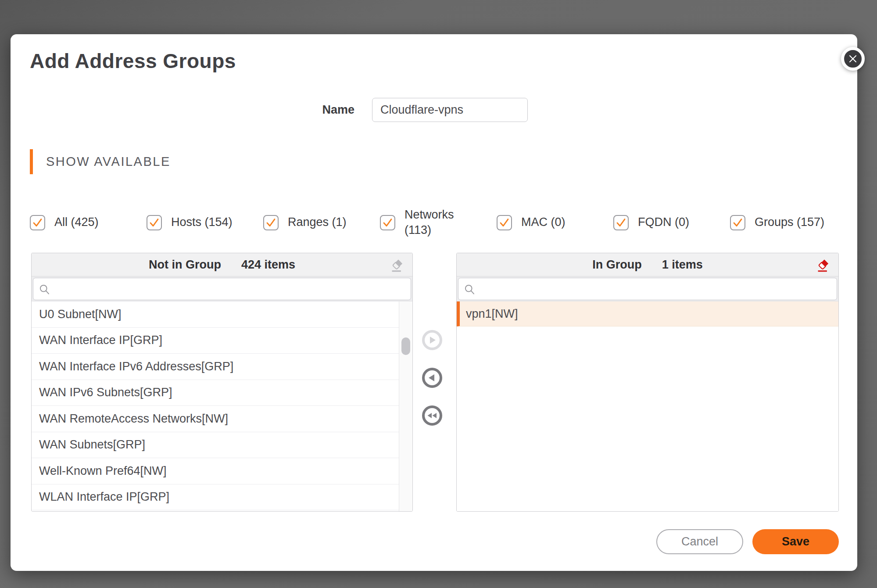 The height and width of the screenshot is (588, 877). Describe the element at coordinates (648, 314) in the screenshot. I see `selected-group-item: vpn1[NW]` at that location.